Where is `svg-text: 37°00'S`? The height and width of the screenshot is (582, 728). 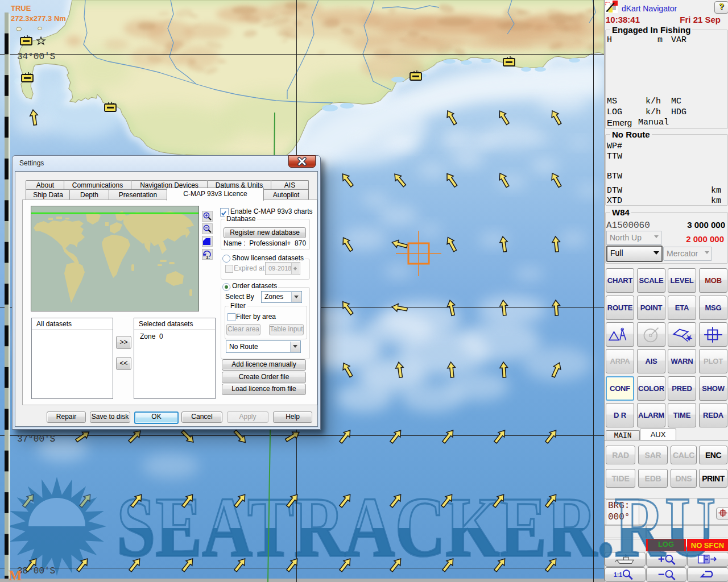
svg-text: 37°00'S is located at coordinates (36, 439).